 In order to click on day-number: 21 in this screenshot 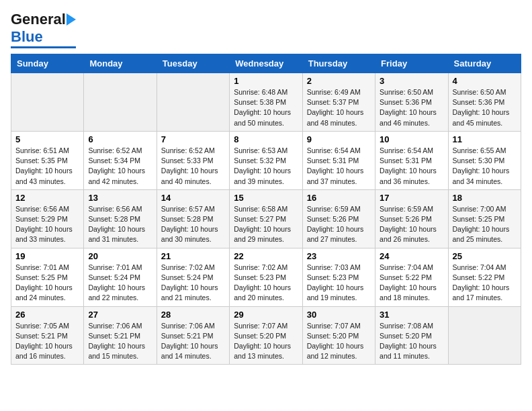, I will do `click(193, 257)`.